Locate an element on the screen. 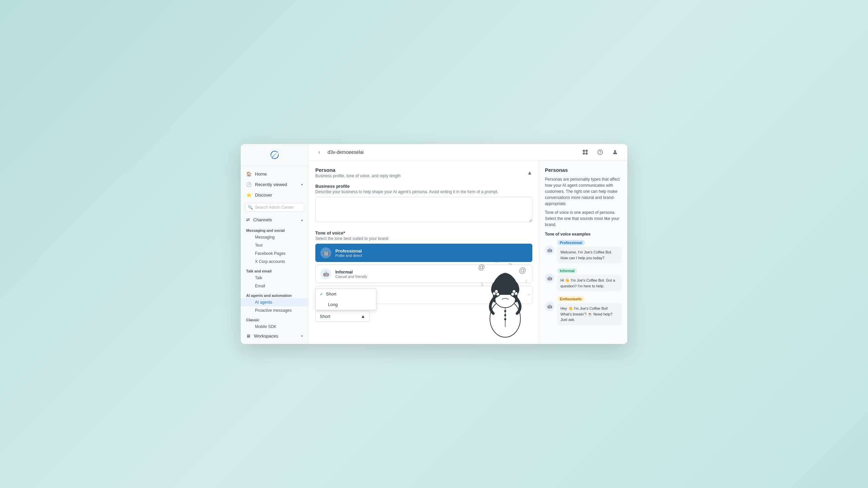 This screenshot has width=868, height=488. reply-length-dropdown: ✓ Short Long Short ▲ is located at coordinates (342, 317).